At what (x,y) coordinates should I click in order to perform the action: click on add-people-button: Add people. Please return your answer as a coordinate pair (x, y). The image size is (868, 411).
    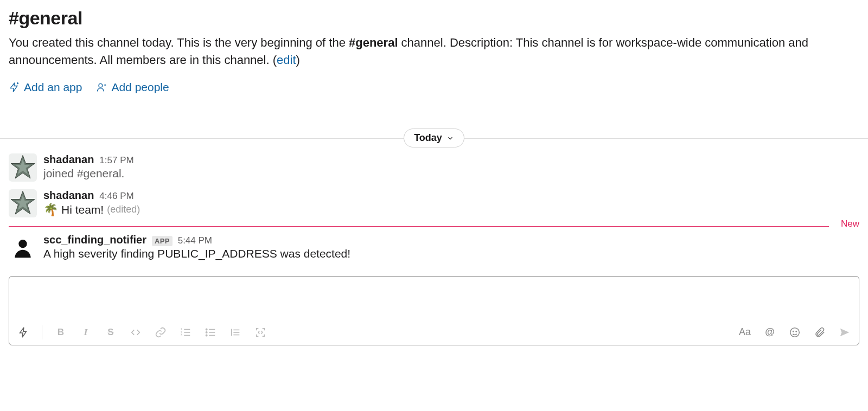
    Looking at the image, I should click on (132, 87).